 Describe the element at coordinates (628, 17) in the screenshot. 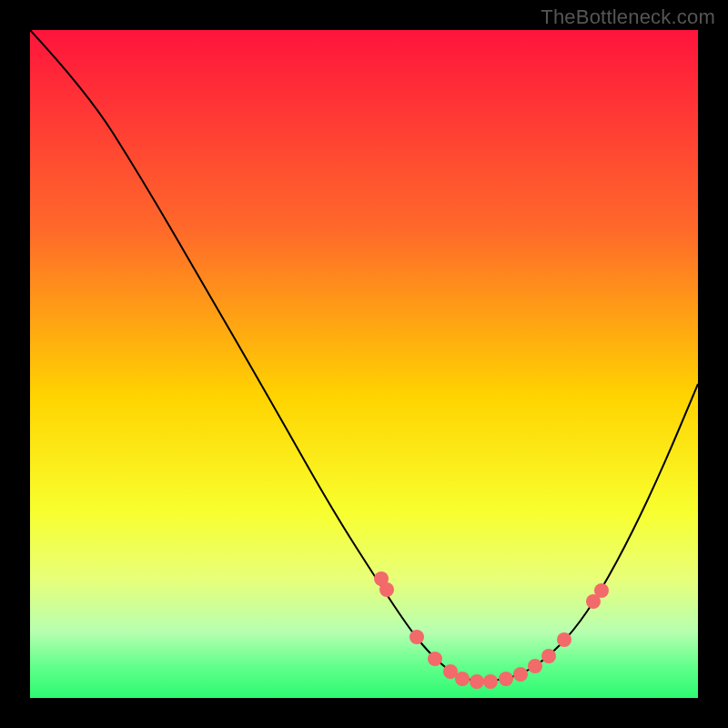

I see `watermark-text: TheBottleneck.com` at that location.